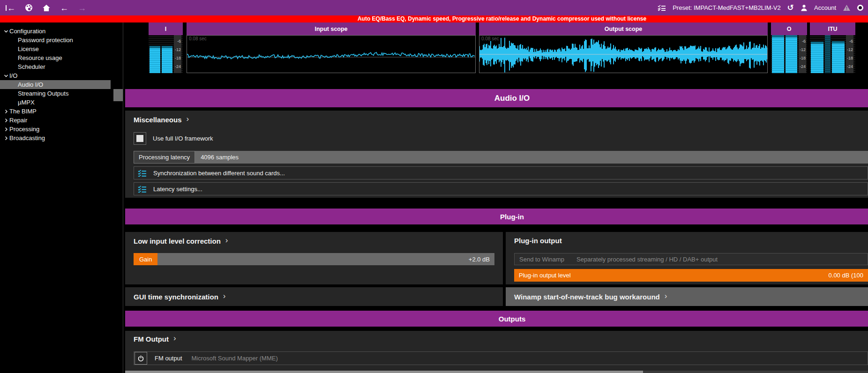 The height and width of the screenshot is (373, 868). I want to click on input-level-meter: I -6-12-18-24, so click(166, 48).